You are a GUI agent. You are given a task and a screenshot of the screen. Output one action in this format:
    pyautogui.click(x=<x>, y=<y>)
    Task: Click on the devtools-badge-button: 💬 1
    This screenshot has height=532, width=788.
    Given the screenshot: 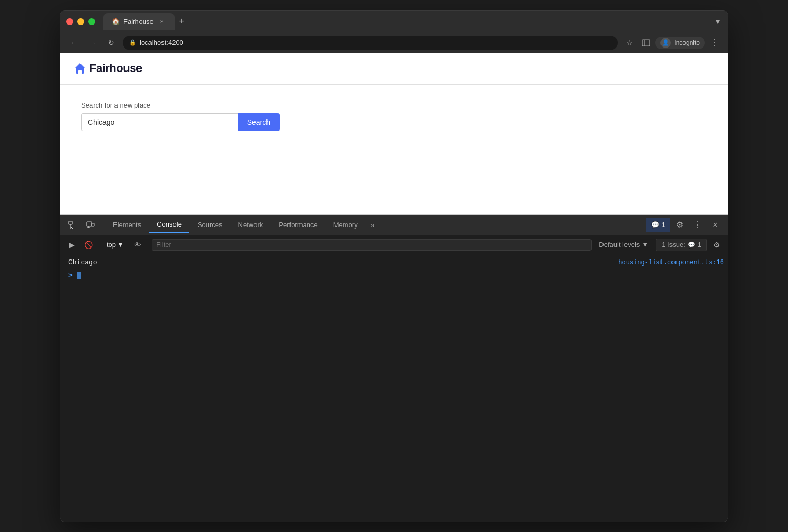 What is the action you would take?
    pyautogui.click(x=658, y=225)
    